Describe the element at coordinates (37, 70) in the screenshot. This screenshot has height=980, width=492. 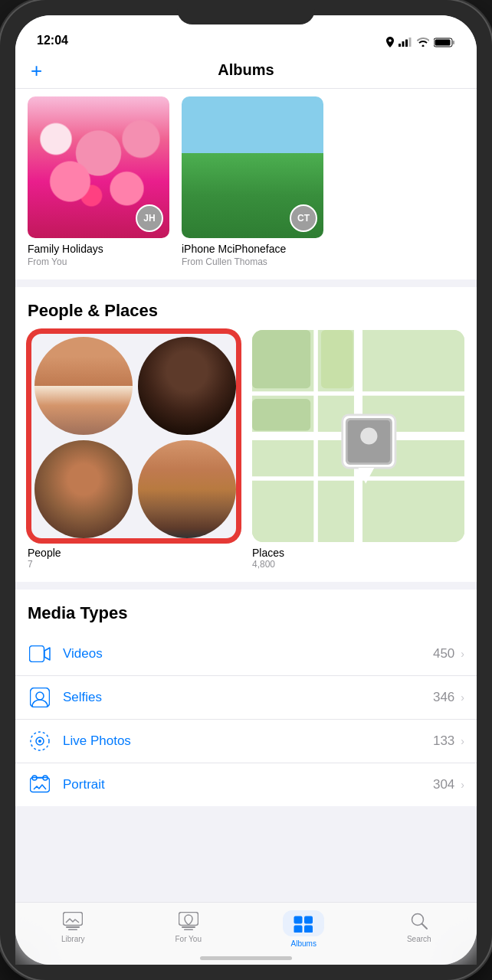
I see `add-button: +` at that location.